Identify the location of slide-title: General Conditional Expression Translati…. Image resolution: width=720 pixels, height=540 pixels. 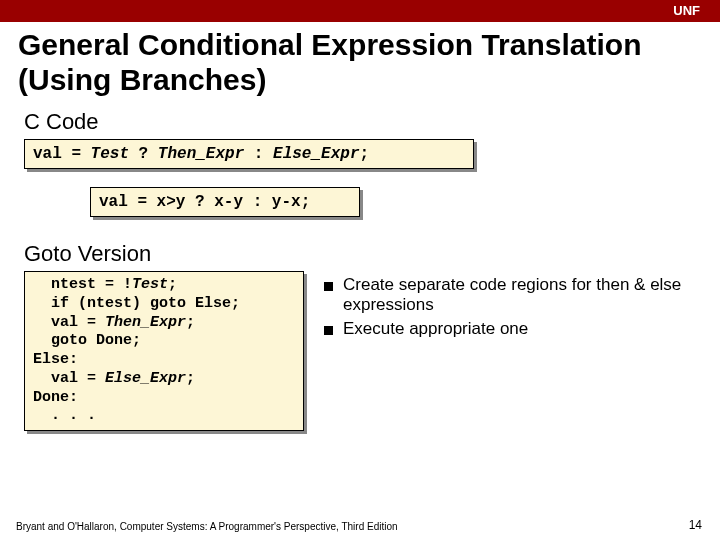
(360, 60).